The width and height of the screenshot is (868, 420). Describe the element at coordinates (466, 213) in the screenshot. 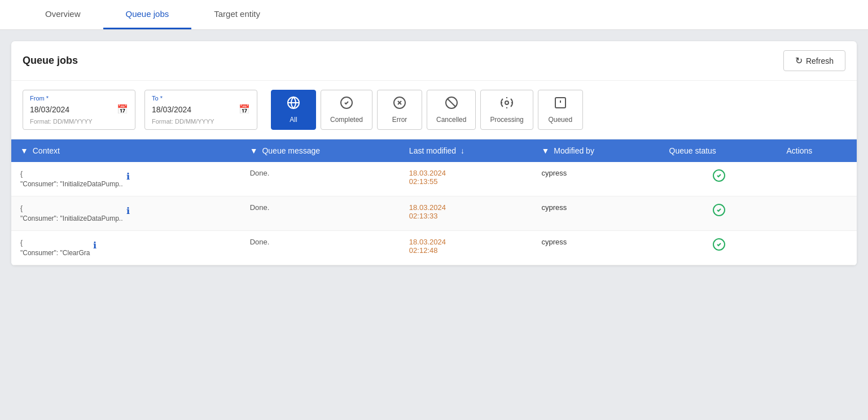

I see `last-modified-cell: 18.03.2024 02:13:33` at that location.